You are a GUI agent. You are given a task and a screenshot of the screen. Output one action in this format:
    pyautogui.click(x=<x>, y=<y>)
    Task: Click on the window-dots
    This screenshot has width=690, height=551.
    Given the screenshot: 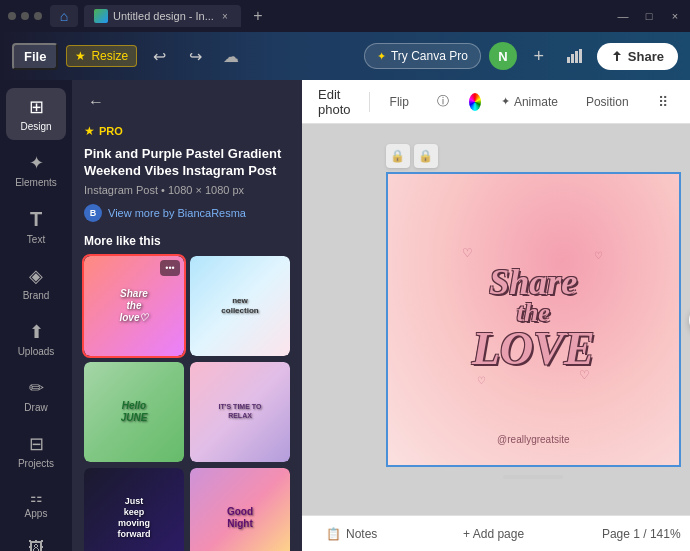 What is the action you would take?
    pyautogui.click(x=25, y=16)
    